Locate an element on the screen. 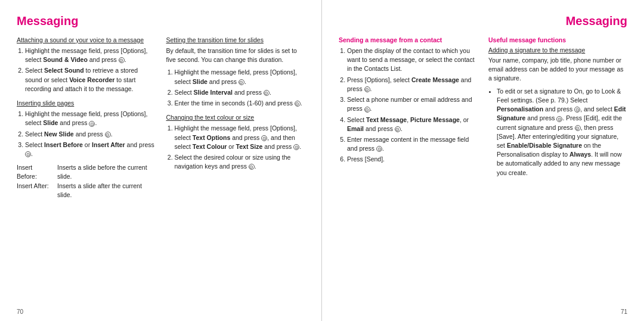 Image resolution: width=644 pixels, height=321 pixels. insert-before-label: Insert Before: is located at coordinates (35, 172).